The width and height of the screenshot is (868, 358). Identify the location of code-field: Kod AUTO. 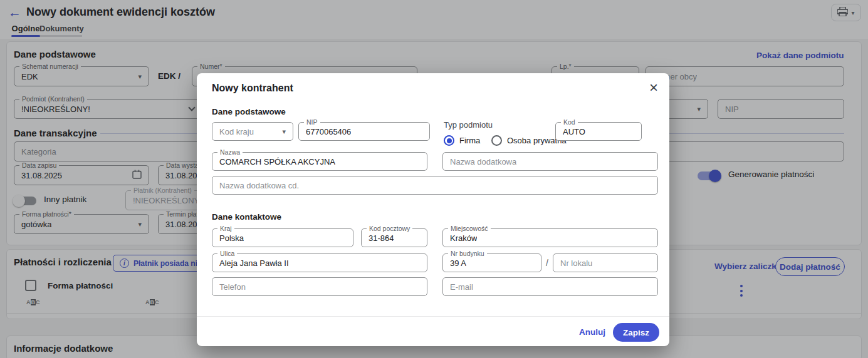
(599, 131).